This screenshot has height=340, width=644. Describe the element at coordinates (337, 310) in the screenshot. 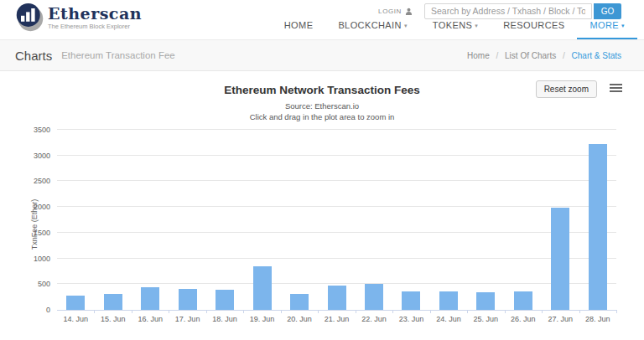

I see `x-axis-line` at that location.